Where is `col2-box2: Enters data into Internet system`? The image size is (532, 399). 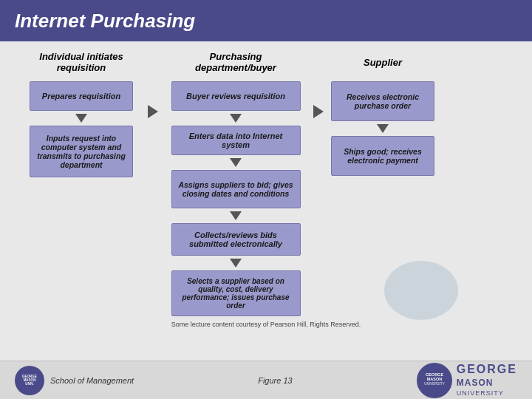 col2-box2: Enters data into Internet system is located at coordinates (236, 140).